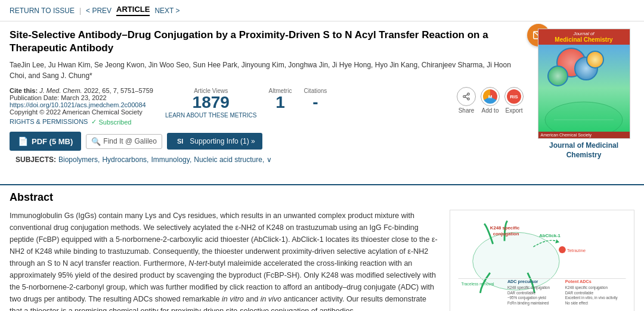  I want to click on pub-date-label: Publication Date:, so click(35, 98).